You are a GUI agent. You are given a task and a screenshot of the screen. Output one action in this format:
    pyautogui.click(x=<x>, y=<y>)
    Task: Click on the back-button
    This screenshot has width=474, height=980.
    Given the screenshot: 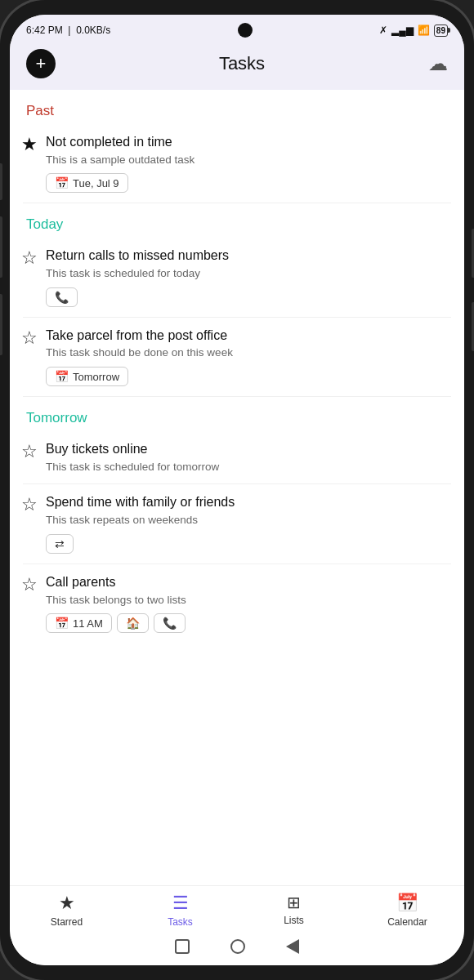 What is the action you would take?
    pyautogui.click(x=293, y=947)
    